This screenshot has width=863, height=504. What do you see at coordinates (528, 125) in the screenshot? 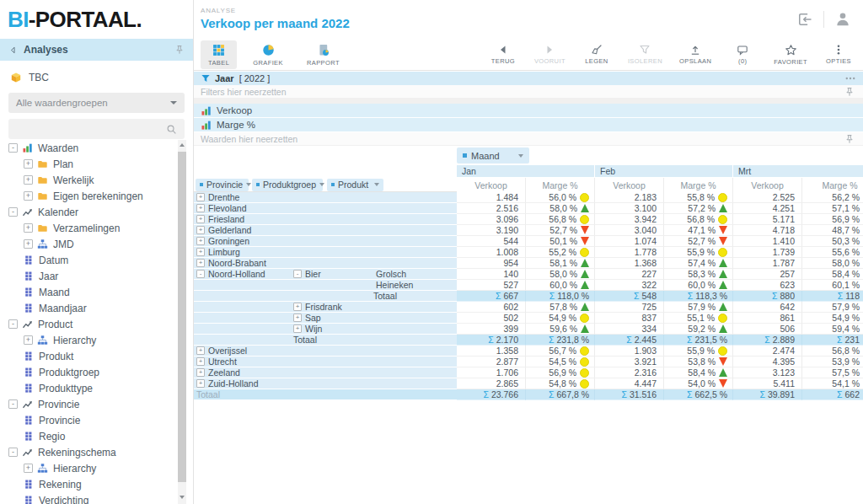
I see `measure-marge: Marge %` at bounding box center [528, 125].